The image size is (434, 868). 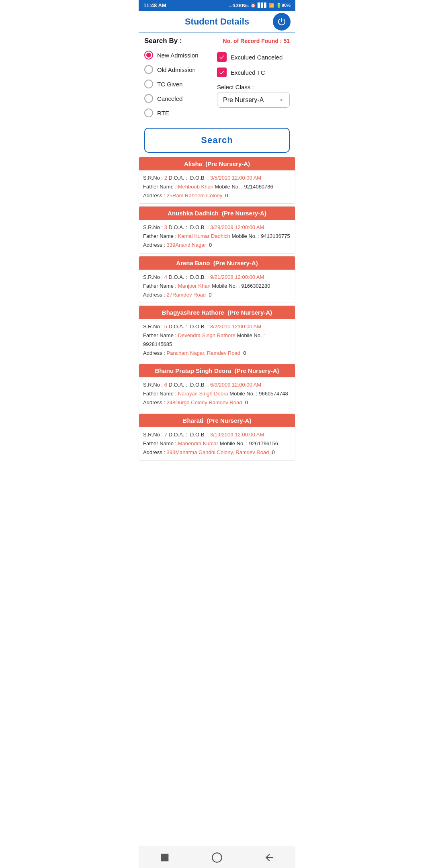 What do you see at coordinates (217, 444) in the screenshot?
I see `student-info-father: Father Name : Mahendra Kumar Mobile No. …` at bounding box center [217, 444].